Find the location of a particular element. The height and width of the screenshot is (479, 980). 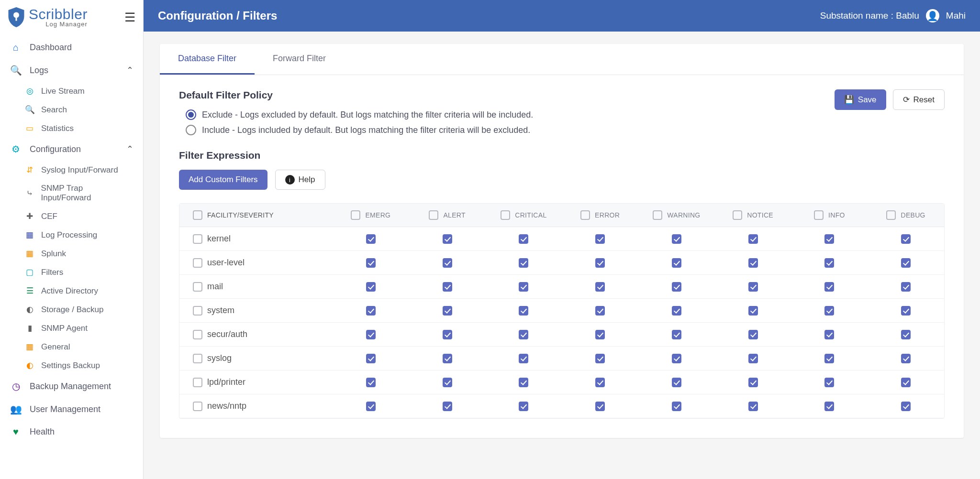

checkbox-lpd/printer-emerg is located at coordinates (371, 382).